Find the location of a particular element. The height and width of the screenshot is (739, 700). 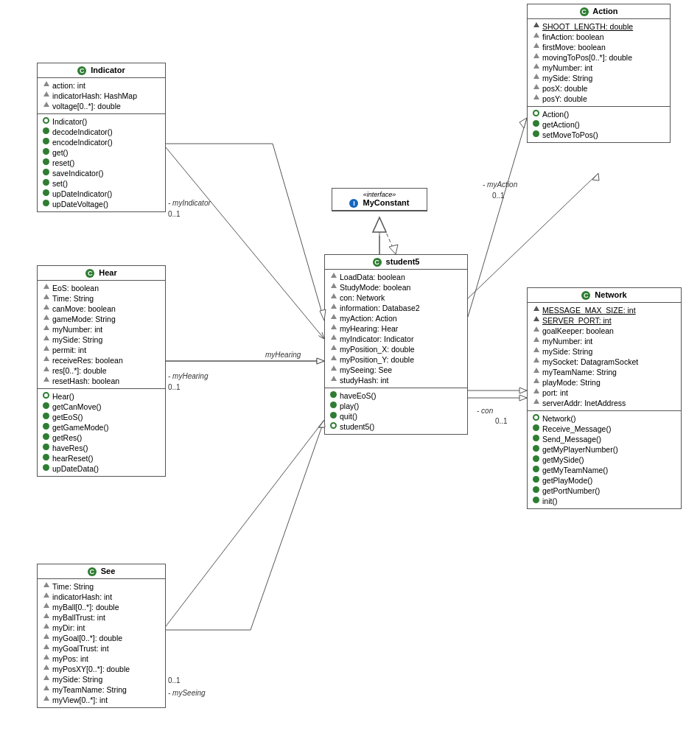

con-mult: 0..1 is located at coordinates (501, 421).